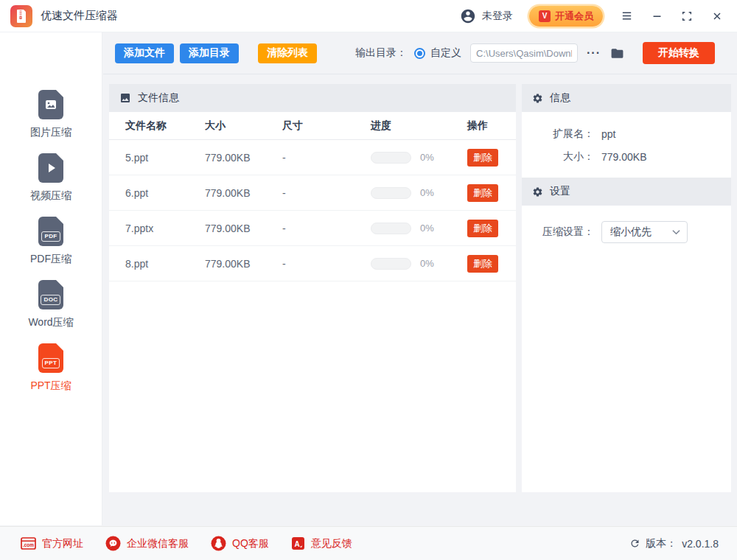 The height and width of the screenshot is (560, 737). What do you see at coordinates (50, 368) in the screenshot?
I see `sidebar-item-ppt-compress: PPT PPT压缩` at bounding box center [50, 368].